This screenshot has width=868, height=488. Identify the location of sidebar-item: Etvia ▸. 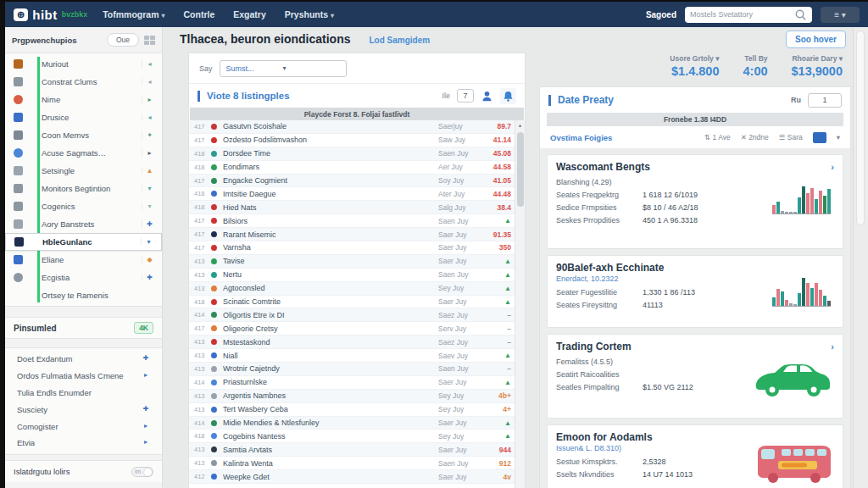
(83, 443).